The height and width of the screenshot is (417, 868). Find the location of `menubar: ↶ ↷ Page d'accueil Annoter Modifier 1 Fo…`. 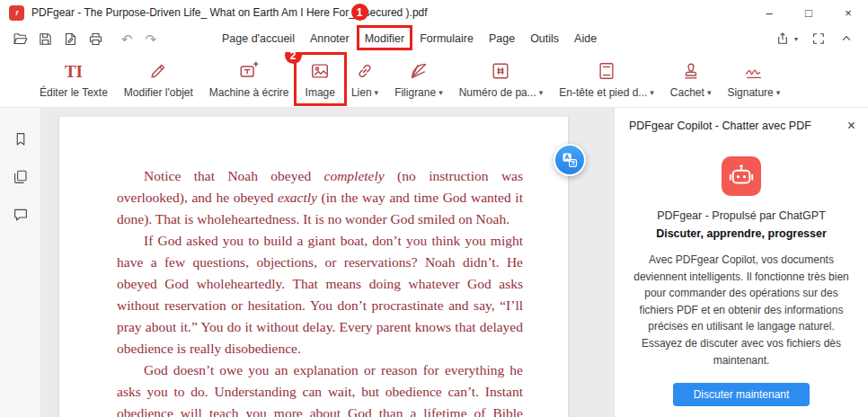

menubar: ↶ ↷ Page d'accueil Annoter Modifier 1 Fo… is located at coordinates (434, 39).